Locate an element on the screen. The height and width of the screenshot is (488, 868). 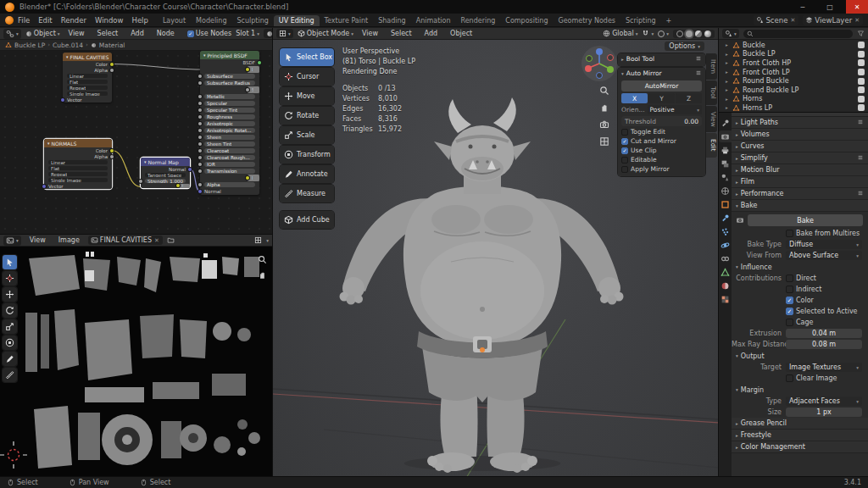
slot-dropdown: Slot 1▾ is located at coordinates (248, 34).